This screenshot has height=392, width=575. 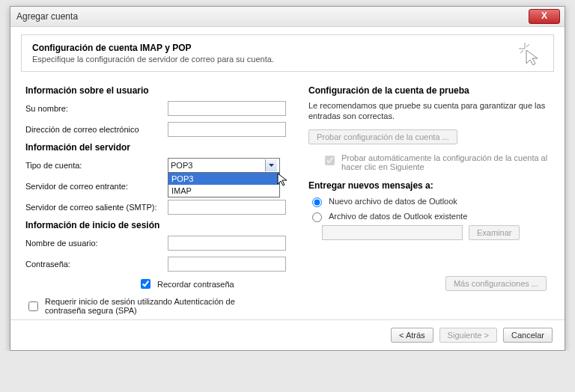 I want to click on cancel-button: Cancelar, so click(x=528, y=335).